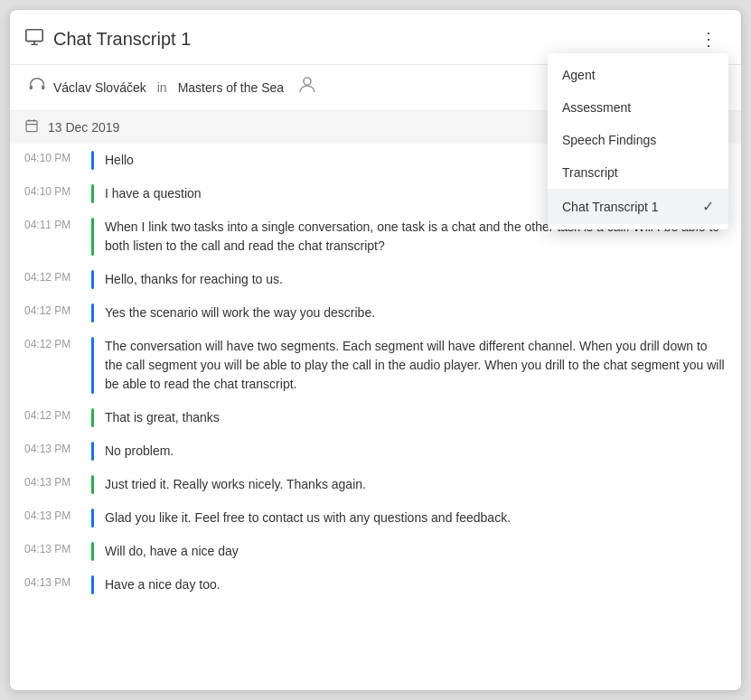  I want to click on message-text: Yes the scenario will work the way you d…, so click(416, 313).